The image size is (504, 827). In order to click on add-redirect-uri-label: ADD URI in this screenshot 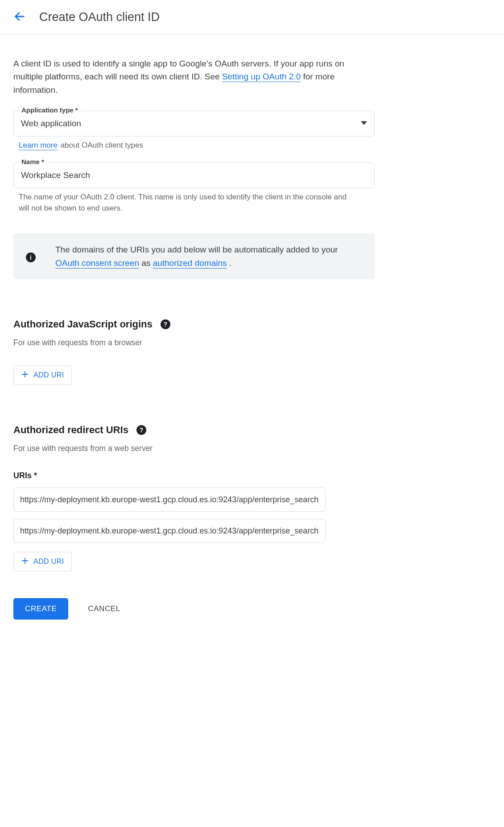, I will do `click(49, 562)`.